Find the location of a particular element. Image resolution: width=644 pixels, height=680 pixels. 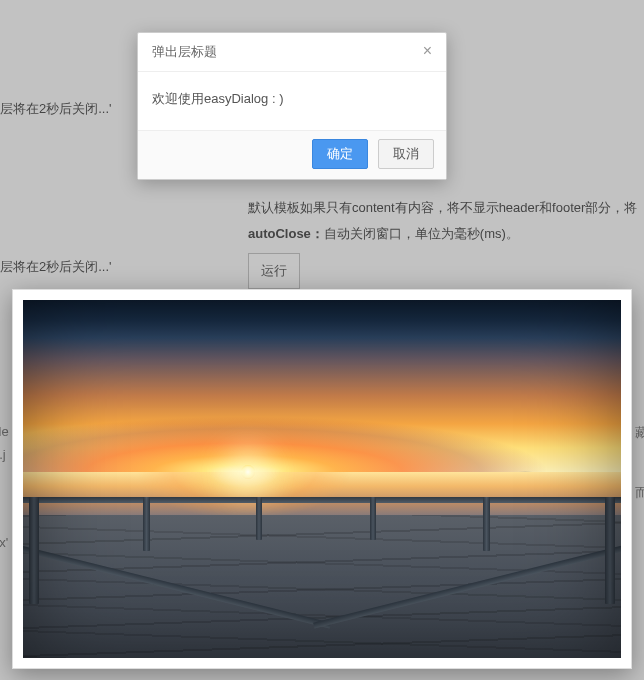

dialog-content: 欢迎使用easyDialog : ) is located at coordinates (218, 98).